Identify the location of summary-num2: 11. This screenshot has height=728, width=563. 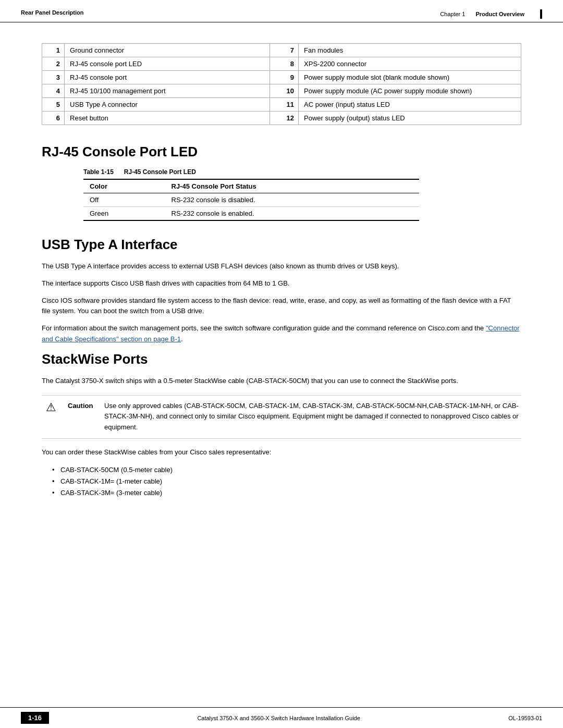
(285, 105).